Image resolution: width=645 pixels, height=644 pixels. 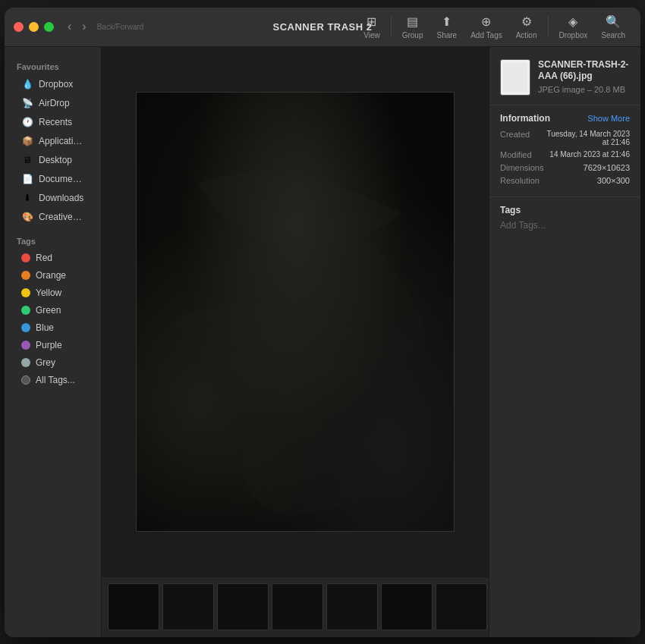 What do you see at coordinates (322, 27) in the screenshot?
I see `titlebar: ‹ › Back/Forward SCANNER TRASH 2 ⊞ View …` at bounding box center [322, 27].